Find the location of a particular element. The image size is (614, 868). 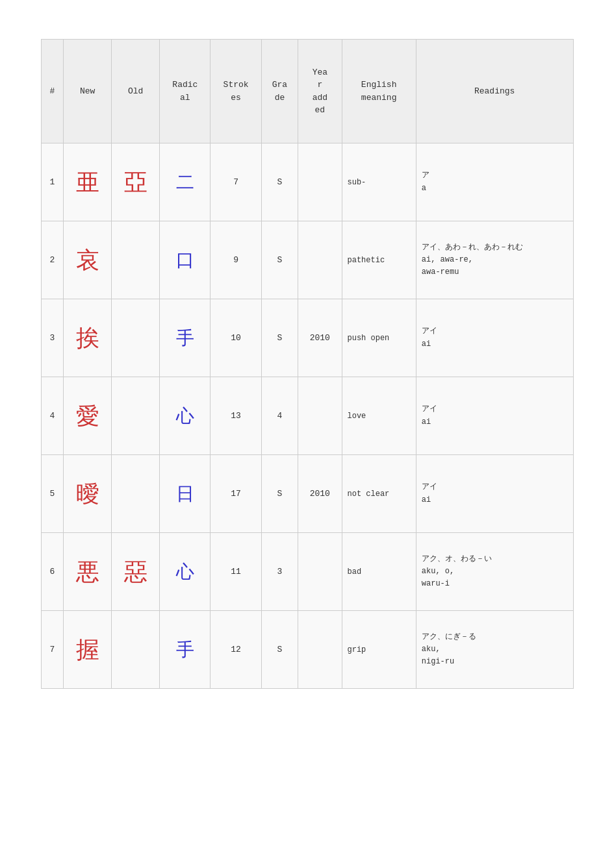

cell-strokes: 17 is located at coordinates (236, 494).